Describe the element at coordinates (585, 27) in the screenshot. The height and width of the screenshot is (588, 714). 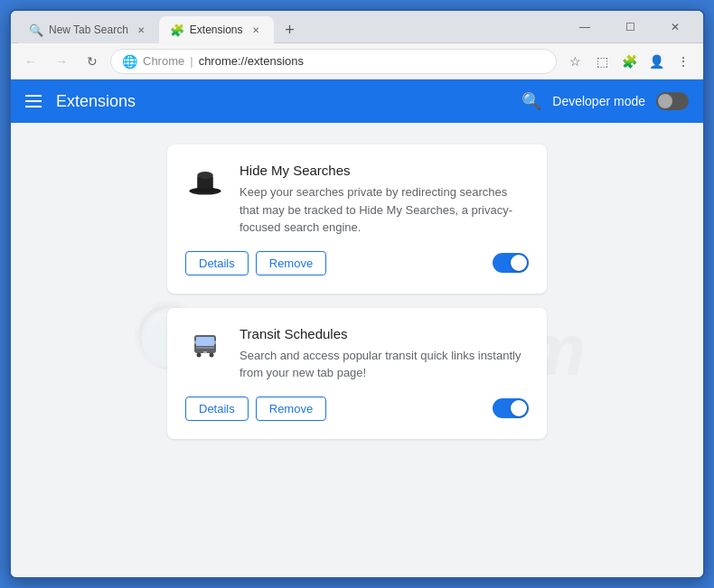
I see `minimize-button: —` at that location.